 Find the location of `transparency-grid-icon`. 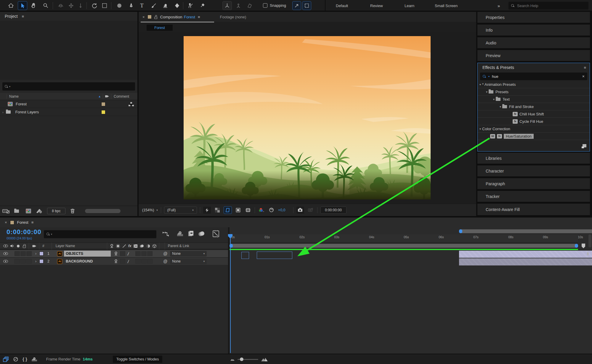

transparency-grid-icon is located at coordinates (217, 210).